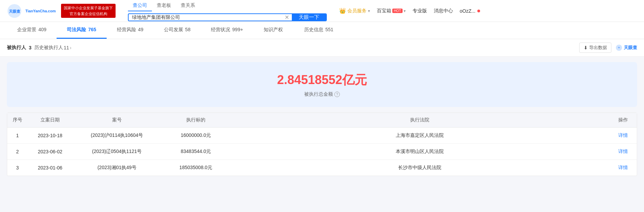  What do you see at coordinates (322, 136) in the screenshot?
I see `table-row: 1 2023-10-18 (2023)沪0114执10604号 16000000…` at bounding box center [322, 136].